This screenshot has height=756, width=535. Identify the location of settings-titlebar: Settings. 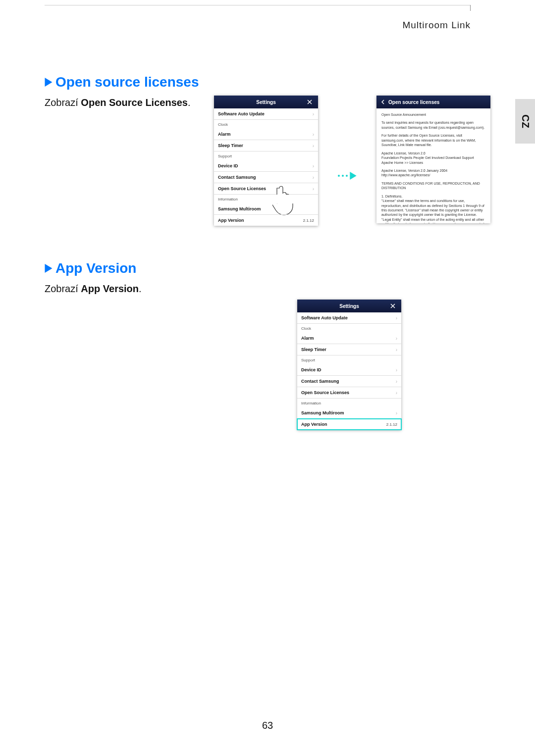
(349, 306).